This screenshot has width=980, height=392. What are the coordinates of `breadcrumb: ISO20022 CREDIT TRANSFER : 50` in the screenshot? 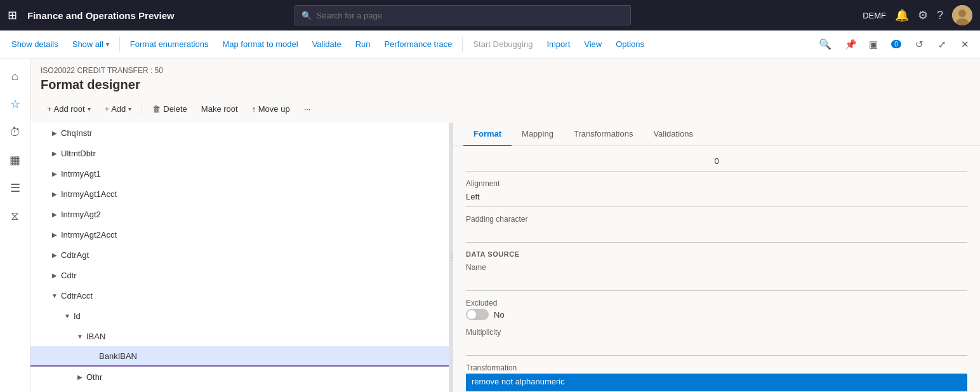 It's located at (505, 71).